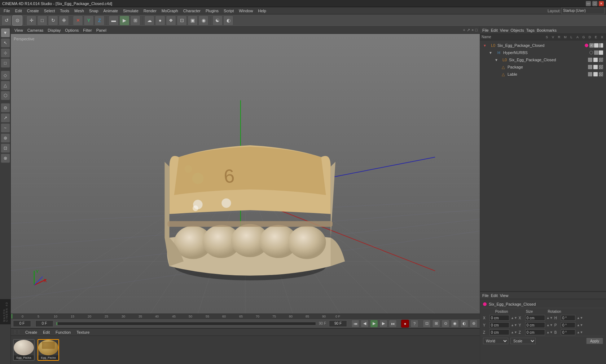  Describe the element at coordinates (596, 60) in the screenshot. I see `child-mat-icon` at that location.